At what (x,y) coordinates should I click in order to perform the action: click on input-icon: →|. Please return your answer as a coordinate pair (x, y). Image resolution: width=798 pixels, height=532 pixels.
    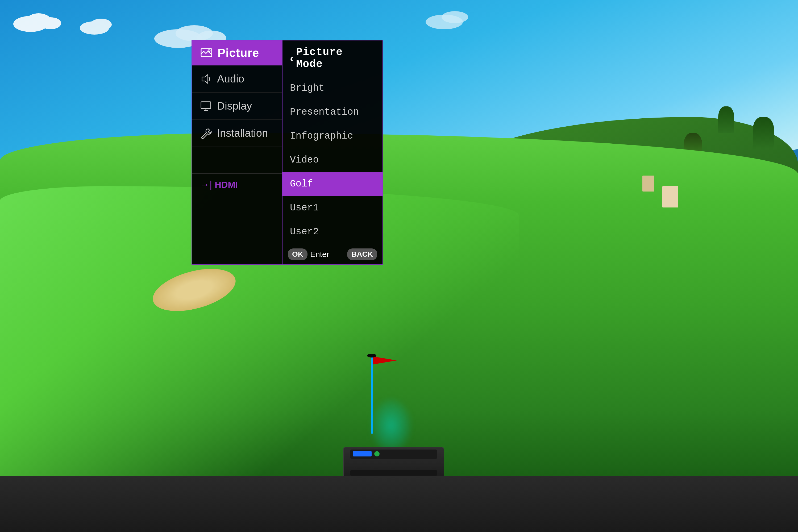
    Looking at the image, I should click on (206, 185).